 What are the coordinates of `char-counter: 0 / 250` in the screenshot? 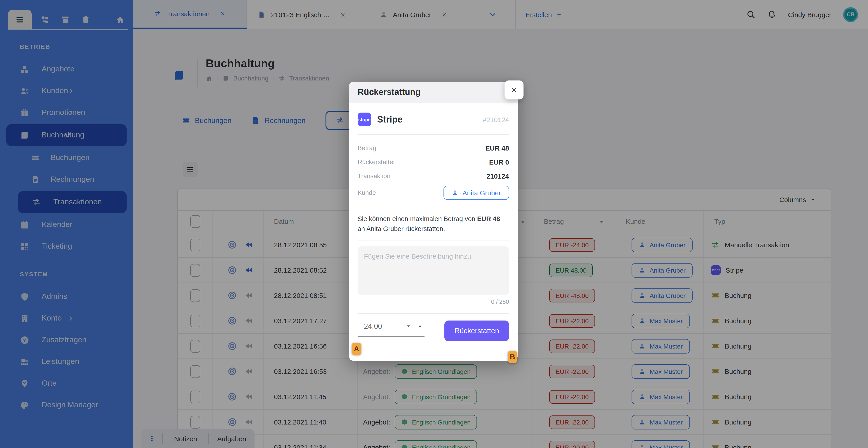 It's located at (433, 302).